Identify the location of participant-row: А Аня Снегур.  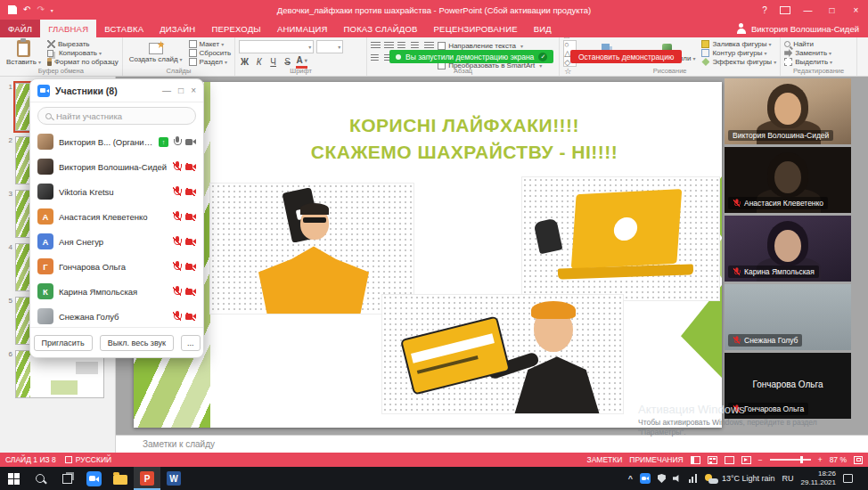
(117, 241).